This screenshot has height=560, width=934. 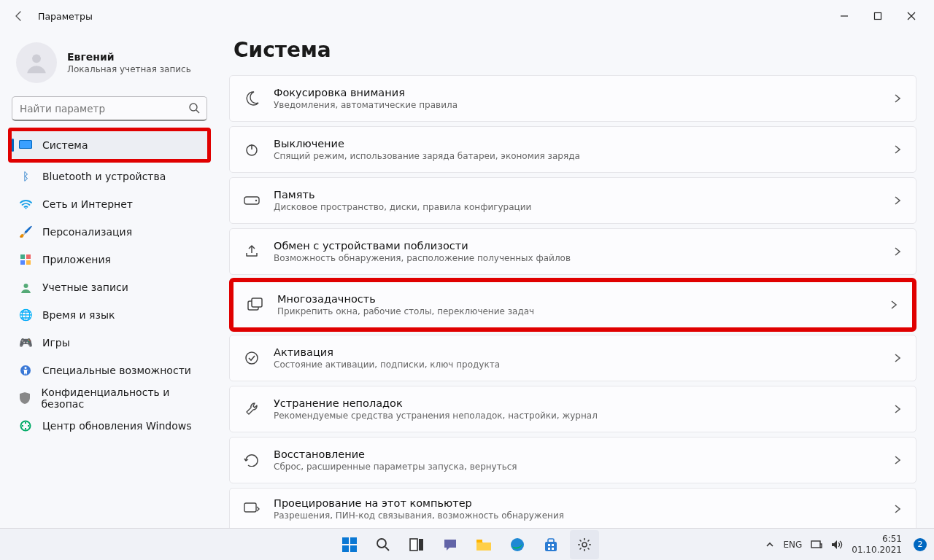 What do you see at coordinates (109, 398) in the screenshot?
I see `nav-item-privacy: Конфиденциальность и безопас` at bounding box center [109, 398].